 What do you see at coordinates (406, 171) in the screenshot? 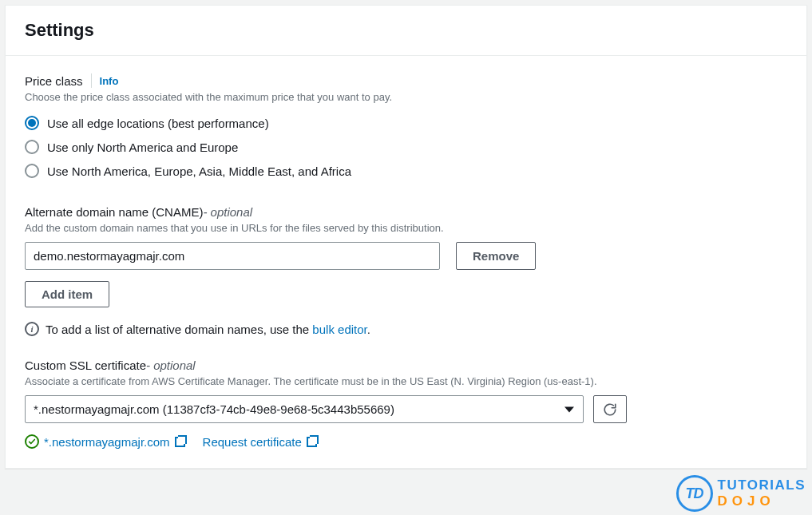
I see `price-class-option-na-eu-asia-me-af: Use North America, Europe, Asia, Middle …` at bounding box center [406, 171].